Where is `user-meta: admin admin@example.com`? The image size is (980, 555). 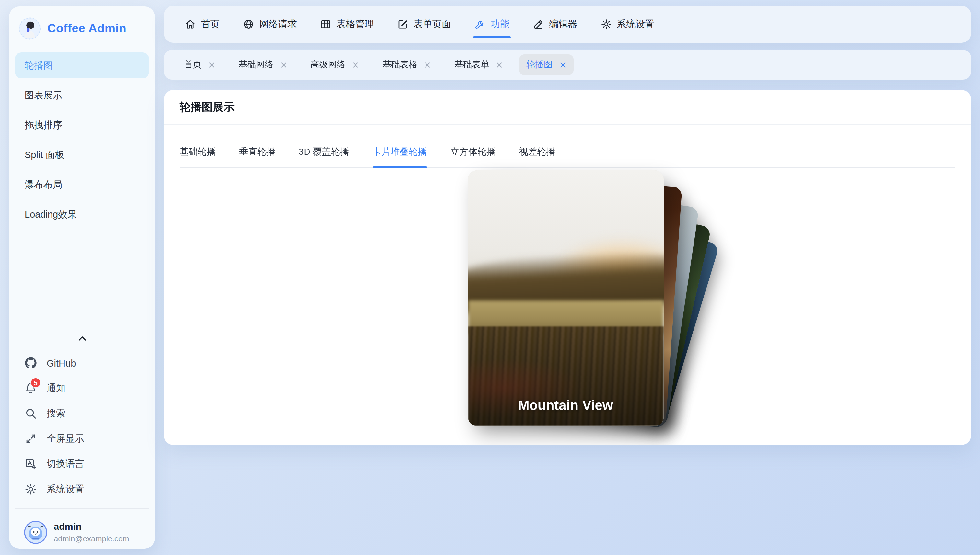
user-meta: admin admin@example.com is located at coordinates (92, 532).